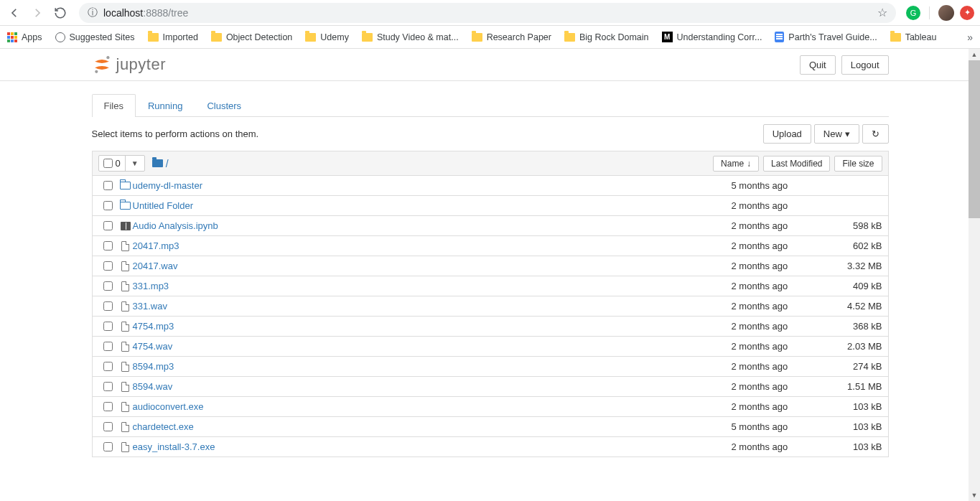 The image size is (980, 501). Describe the element at coordinates (780, 37) in the screenshot. I see `gdoc-icon` at that location.